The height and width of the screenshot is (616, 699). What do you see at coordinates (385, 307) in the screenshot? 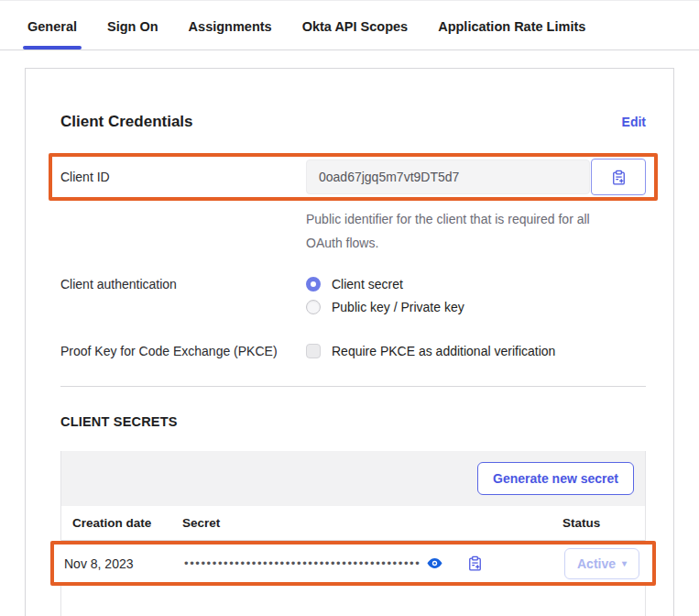
I see `radio-option-public-private-key: Public key / Private key` at bounding box center [385, 307].